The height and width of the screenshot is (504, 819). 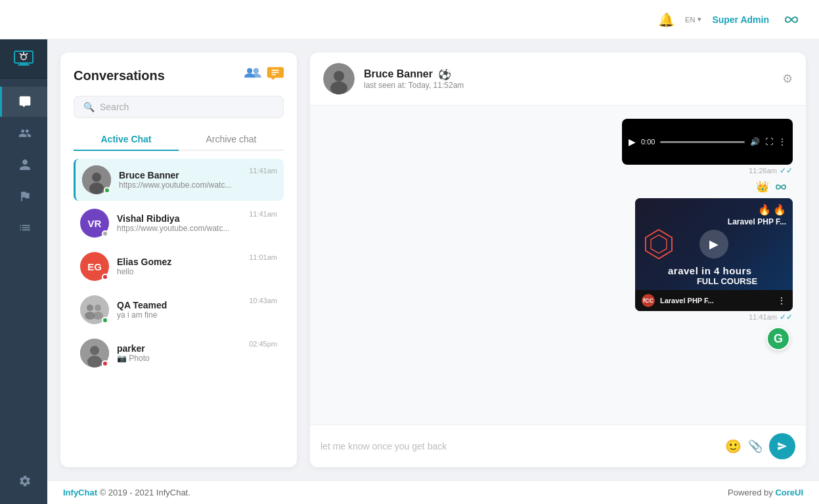 I want to click on yt-channel-icon: fCC, so click(x=648, y=301).